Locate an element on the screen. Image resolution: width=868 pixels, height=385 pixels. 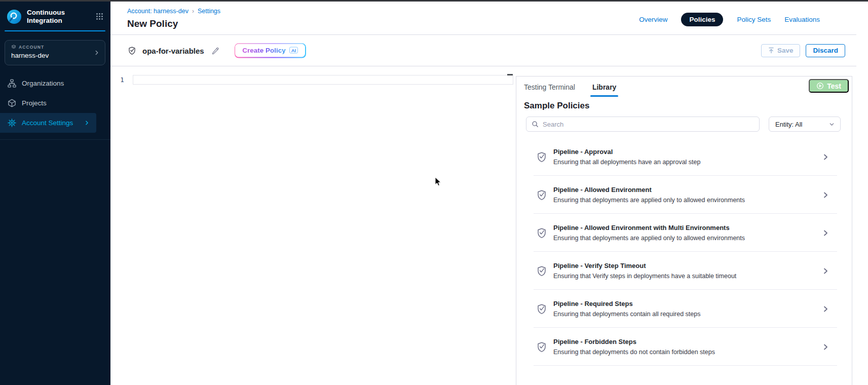
policy-description: Ensuring that deployments contain all re… is located at coordinates (627, 314).